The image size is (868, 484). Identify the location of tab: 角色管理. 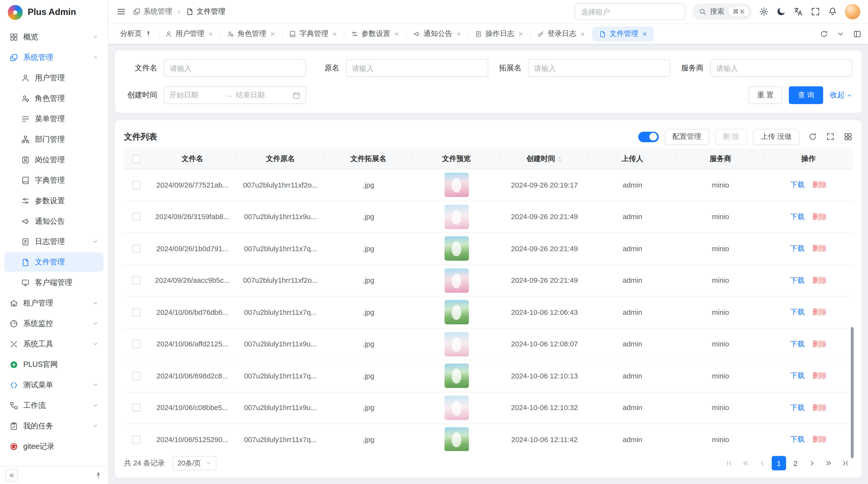
(251, 34).